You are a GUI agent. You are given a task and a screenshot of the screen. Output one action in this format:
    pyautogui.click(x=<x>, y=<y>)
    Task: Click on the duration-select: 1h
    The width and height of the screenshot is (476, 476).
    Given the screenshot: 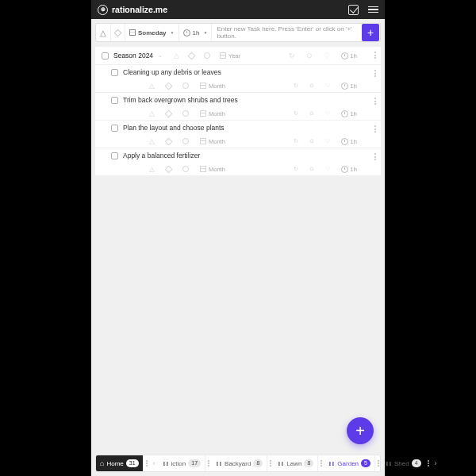 What is the action you would take?
    pyautogui.click(x=196, y=33)
    